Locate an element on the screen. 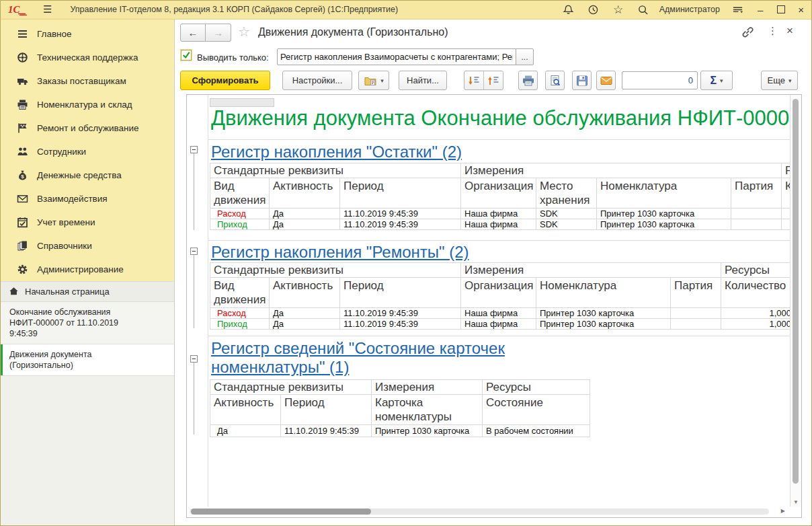 The width and height of the screenshot is (812, 526). close-icon: × is located at coordinates (801, 9).